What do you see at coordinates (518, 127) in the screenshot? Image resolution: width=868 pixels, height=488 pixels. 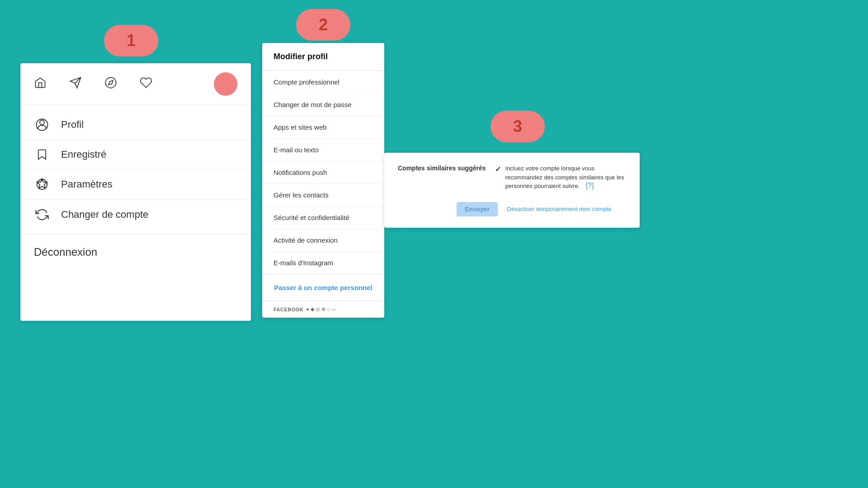 I see `step3-label: 3` at bounding box center [518, 127].